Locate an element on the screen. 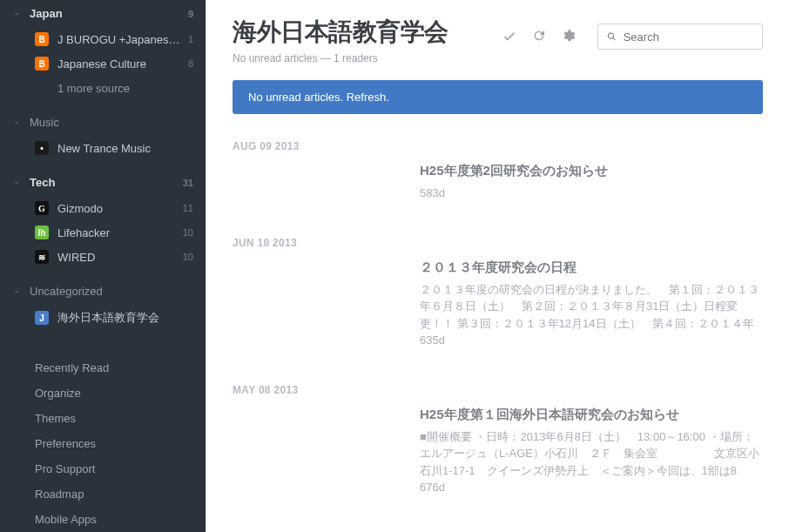 The image size is (789, 532). refresh-button is located at coordinates (539, 36).